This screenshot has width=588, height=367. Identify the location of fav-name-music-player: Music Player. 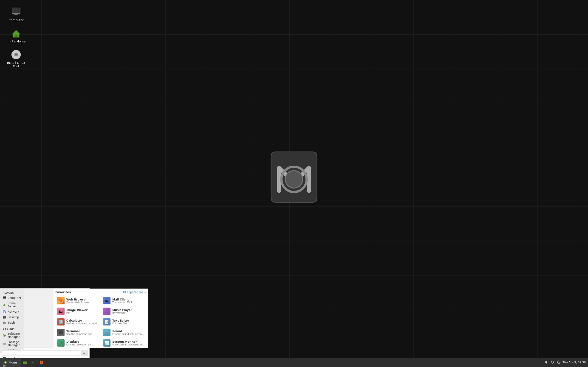
(129, 310).